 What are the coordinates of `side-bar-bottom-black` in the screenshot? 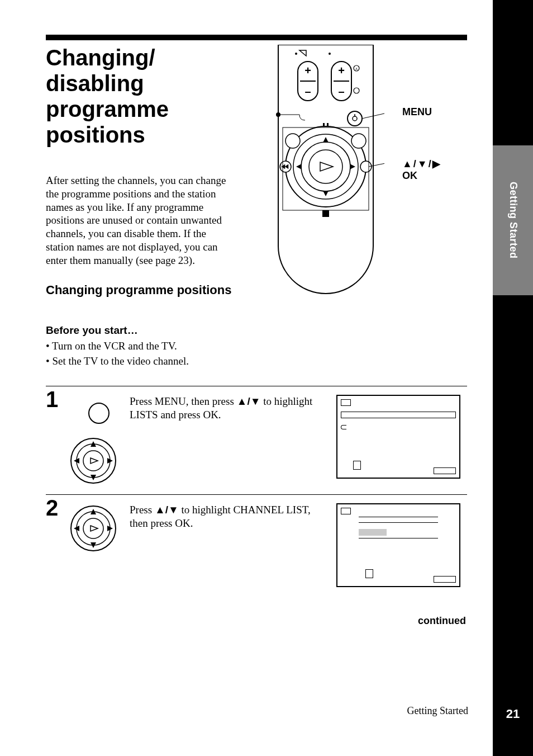 It's located at (513, 526).